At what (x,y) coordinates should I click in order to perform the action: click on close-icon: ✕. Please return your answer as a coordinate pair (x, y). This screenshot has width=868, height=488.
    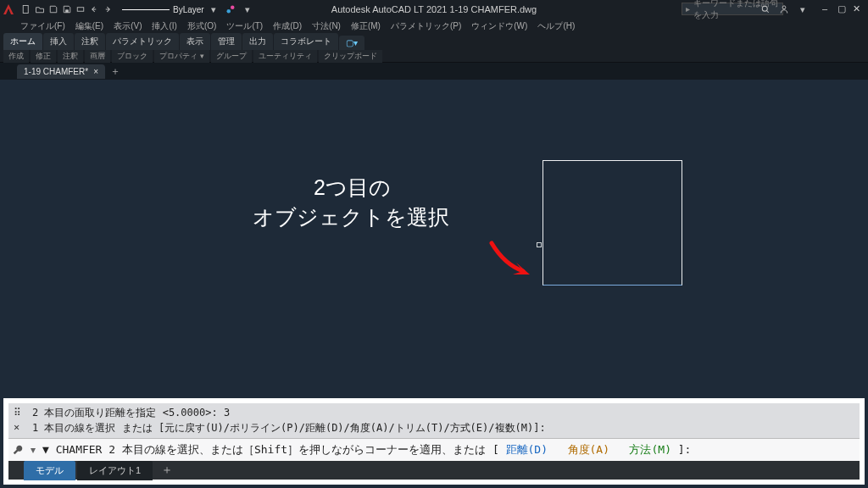
    Looking at the image, I should click on (859, 9).